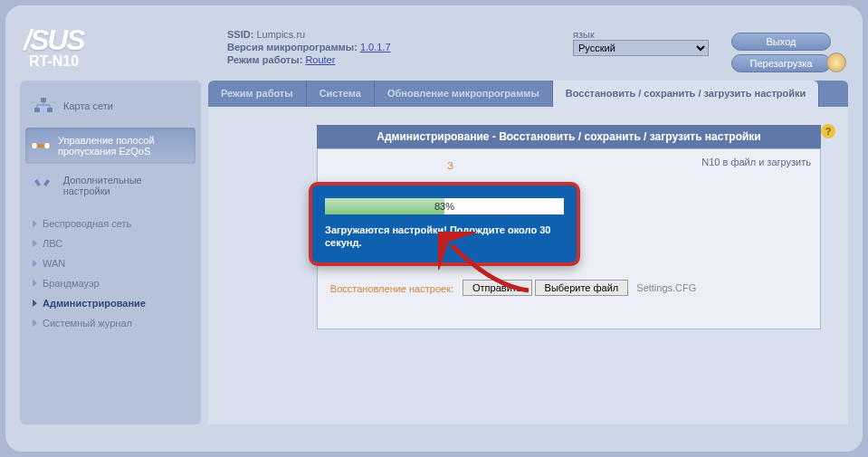 Image resolution: width=868 pixels, height=457 pixels. Describe the element at coordinates (395, 164) in the screenshot. I see `row-label: З` at that location.